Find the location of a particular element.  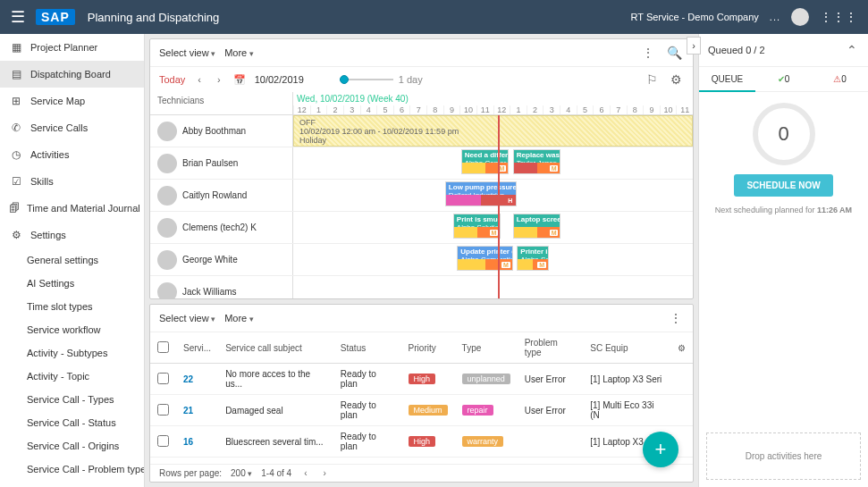

subject-cell: No more acces to the us... is located at coordinates (275, 379).